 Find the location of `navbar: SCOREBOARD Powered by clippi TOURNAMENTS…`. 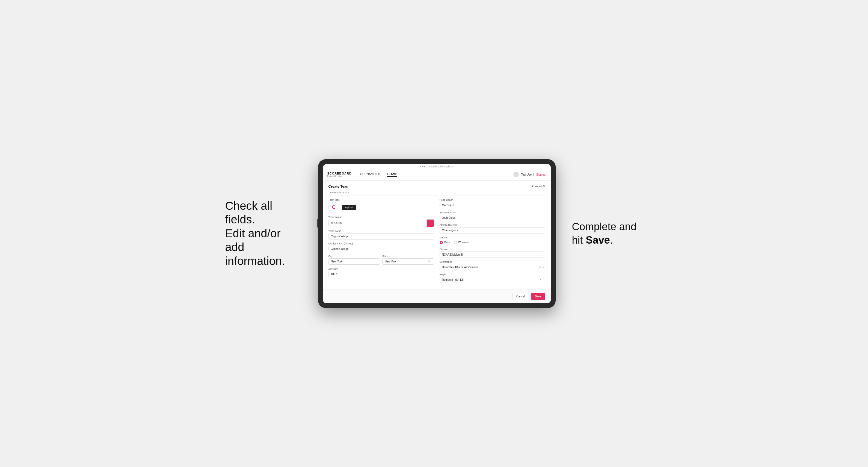

navbar: SCOREBOARD Powered by clippi TOURNAMENTS… is located at coordinates (437, 175).